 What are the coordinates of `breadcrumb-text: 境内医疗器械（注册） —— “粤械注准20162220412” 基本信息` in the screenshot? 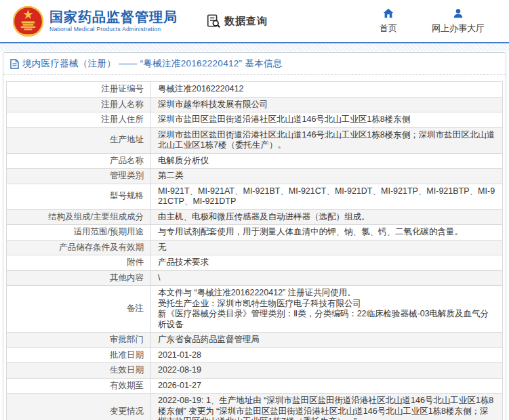 It's located at (152, 64).